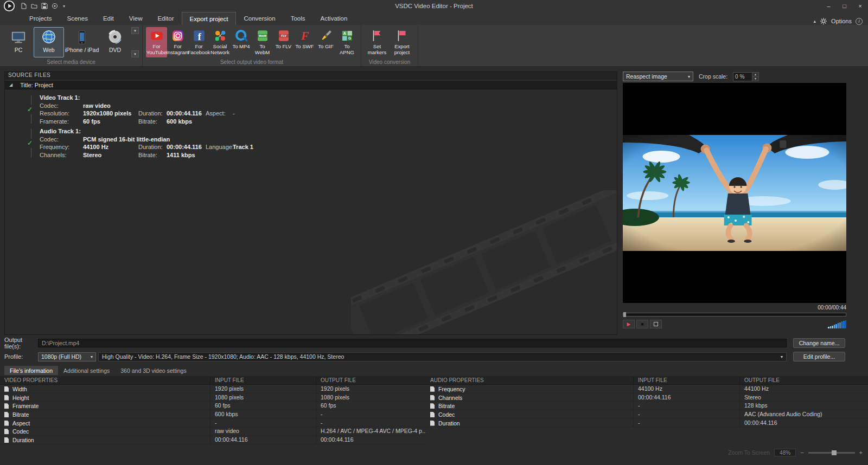 The height and width of the screenshot is (465, 868). What do you see at coordinates (841, 21) in the screenshot?
I see `options-button: Options` at bounding box center [841, 21].